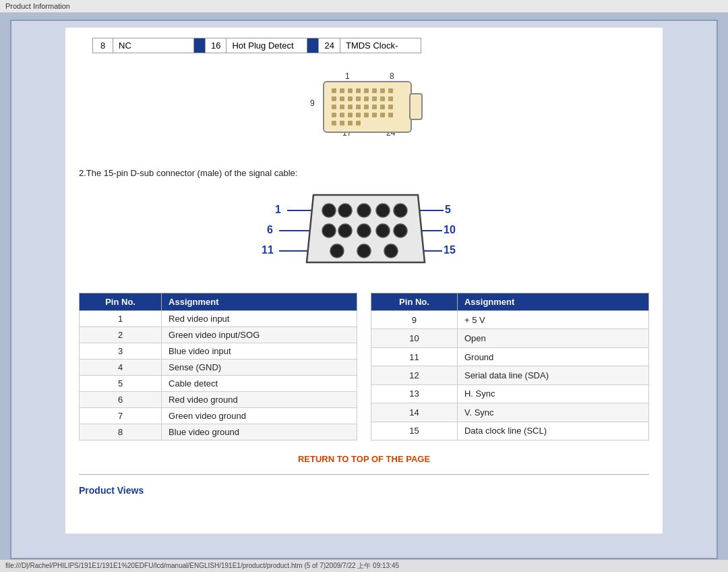  Describe the element at coordinates (553, 394) in the screenshot. I see `assignment-cell: H. Sync` at that location.